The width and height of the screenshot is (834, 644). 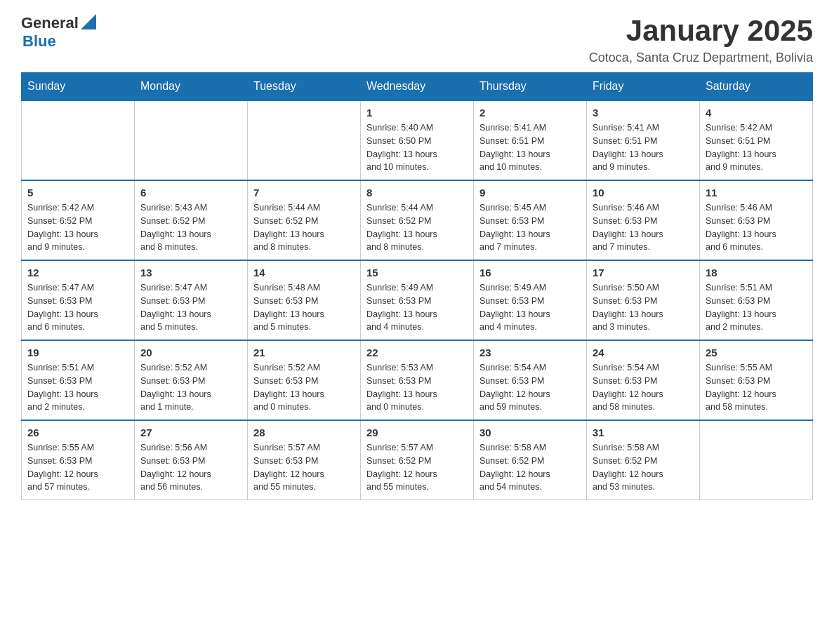 What do you see at coordinates (417, 272) in the screenshot?
I see `day-number: 15` at bounding box center [417, 272].